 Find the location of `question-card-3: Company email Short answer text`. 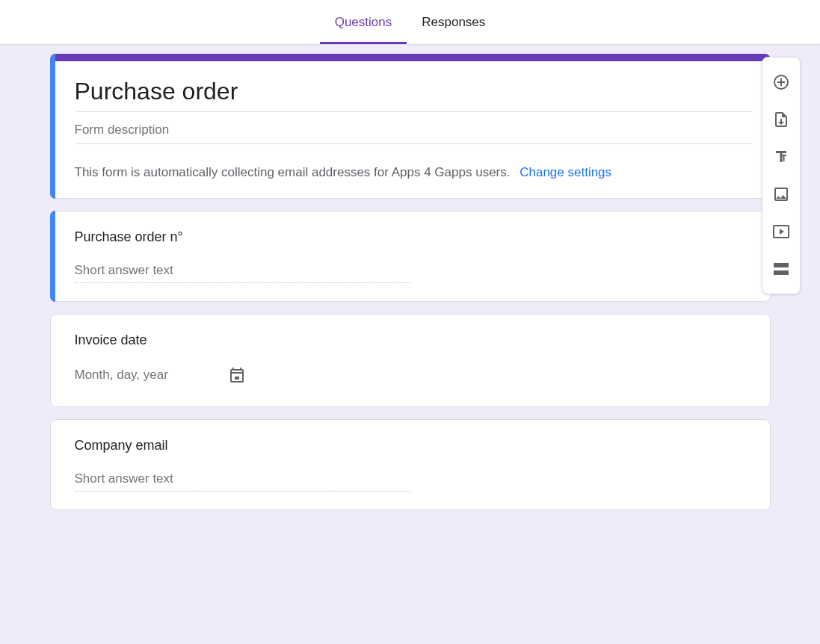

question-card-3: Company email Short answer text is located at coordinates (410, 465).